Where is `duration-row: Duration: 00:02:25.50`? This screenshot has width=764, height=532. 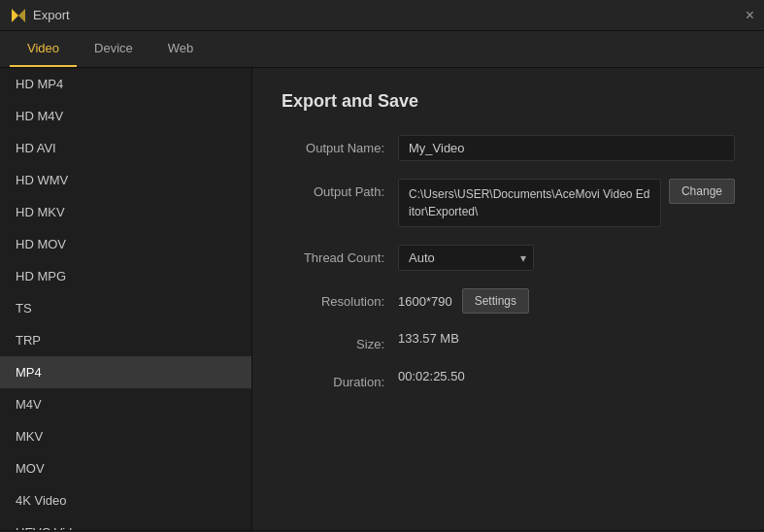 duration-row: Duration: 00:02:25.50 is located at coordinates (509, 379).